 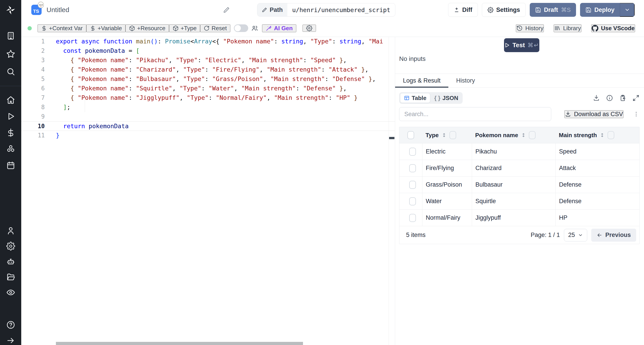 I want to click on page-indicator: Page: 1 / 1, so click(x=546, y=235).